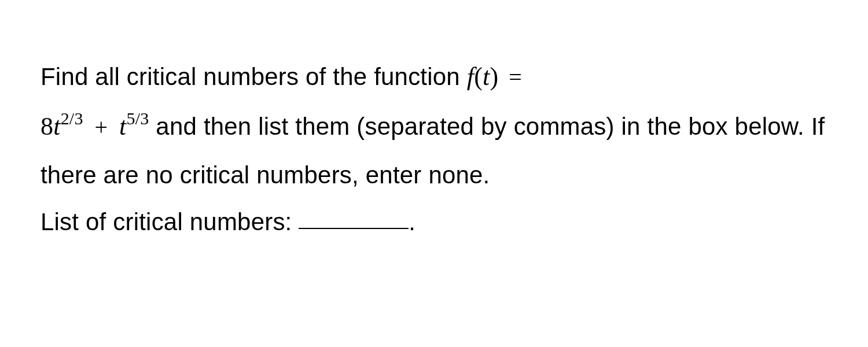 The image size is (868, 347). What do you see at coordinates (478, 76) in the screenshot?
I see `paren-open: (` at bounding box center [478, 76].